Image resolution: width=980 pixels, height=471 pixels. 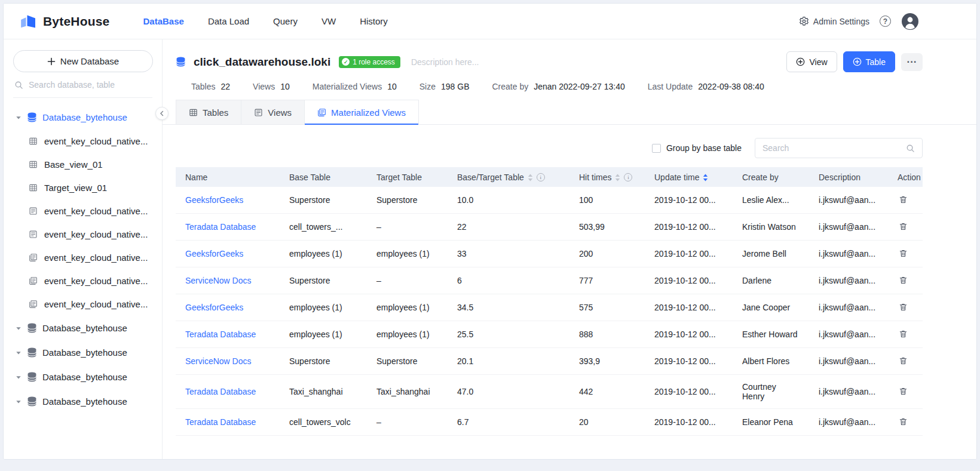 I want to click on description-placeholder: Description here..., so click(x=445, y=62).